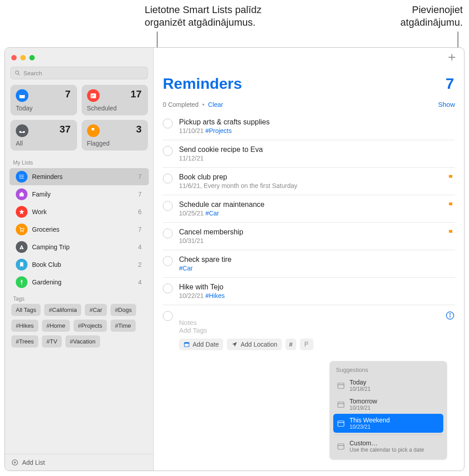 Image resolution: width=469 pixels, height=476 pixels. I want to click on add-reminder-button, so click(452, 57).